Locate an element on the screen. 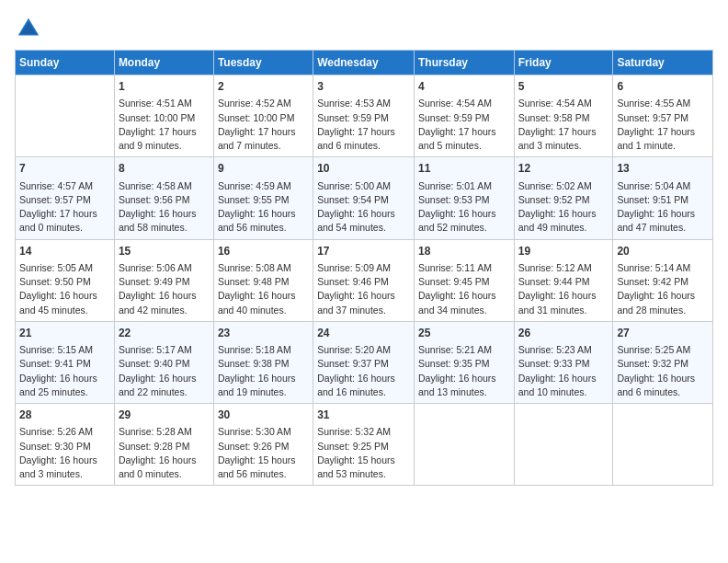 Image resolution: width=728 pixels, height=563 pixels. day-number: 26 is located at coordinates (564, 333).